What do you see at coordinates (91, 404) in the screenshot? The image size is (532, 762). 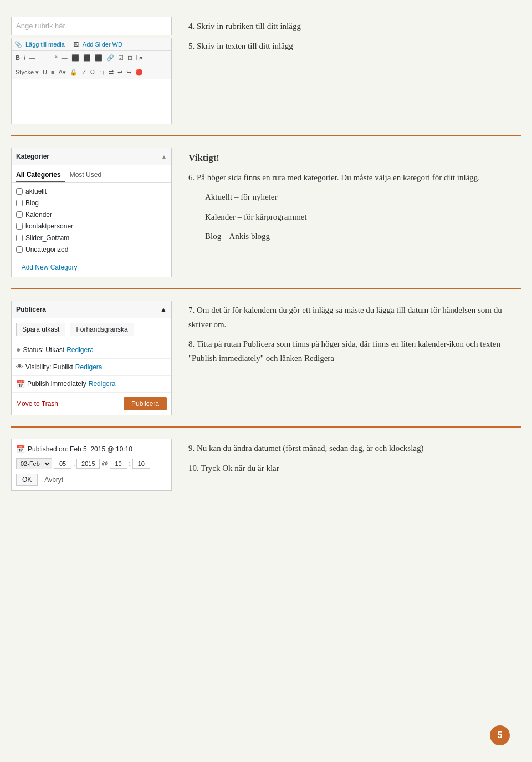 I see `publish-actions-row: Move to Trash Publicera` at bounding box center [91, 404].